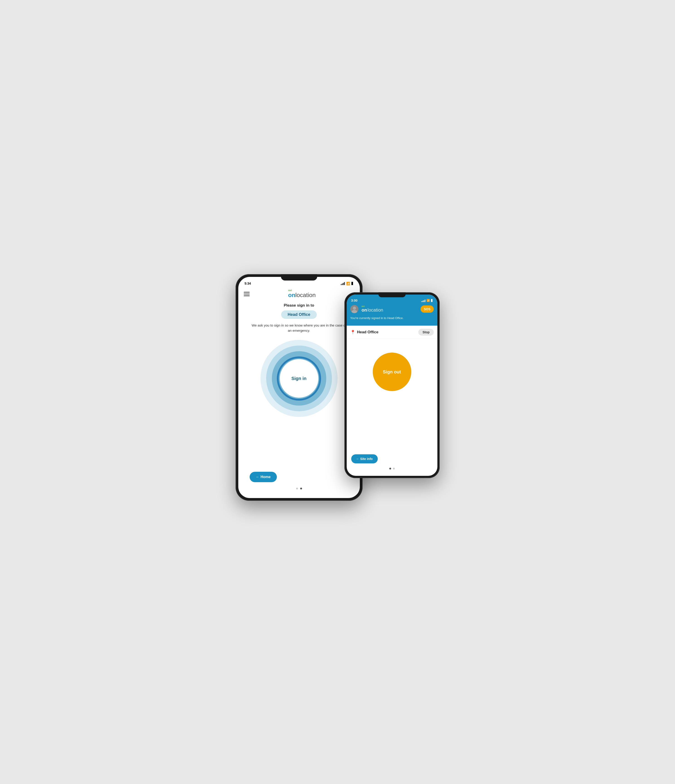  What do you see at coordinates (427, 309) in the screenshot?
I see `sos-label: SOS` at bounding box center [427, 309].